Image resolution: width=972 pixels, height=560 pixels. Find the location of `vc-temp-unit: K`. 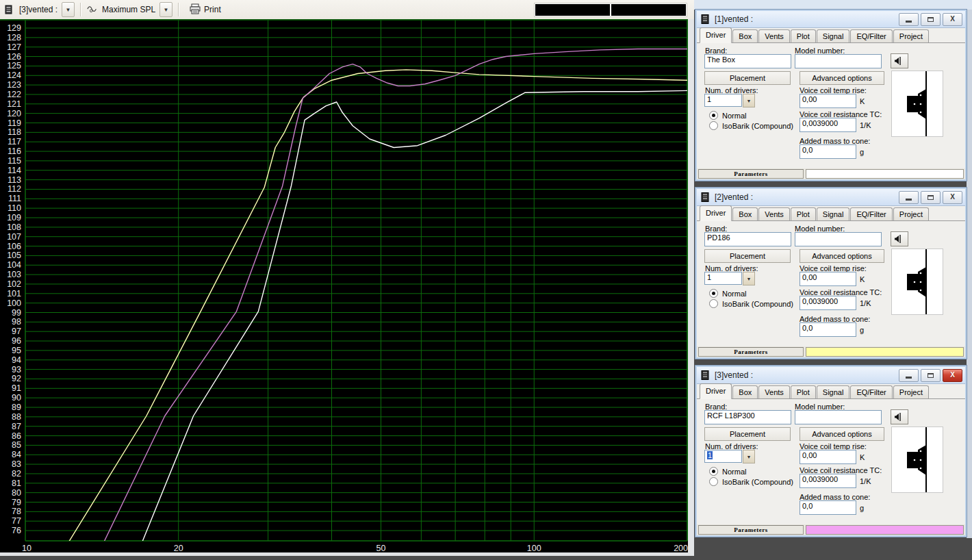

vc-temp-unit: K is located at coordinates (862, 457).